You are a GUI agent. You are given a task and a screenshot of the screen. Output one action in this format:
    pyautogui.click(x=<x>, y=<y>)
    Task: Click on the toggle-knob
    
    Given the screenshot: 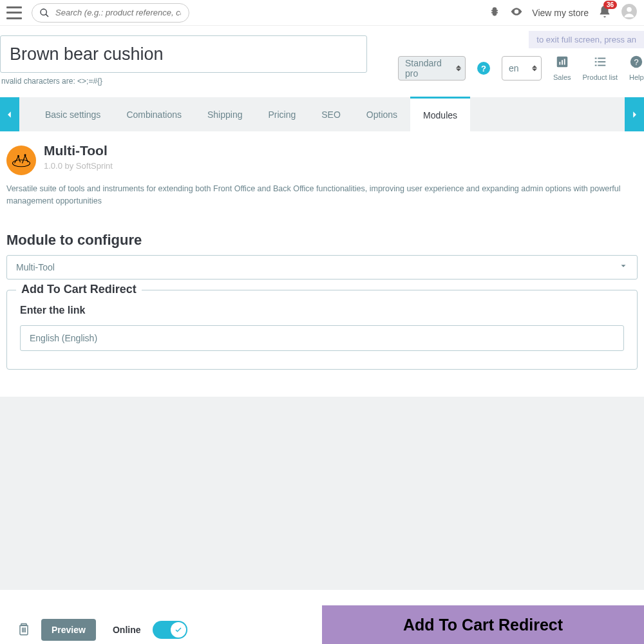 What is the action you would take?
    pyautogui.click(x=178, y=630)
    